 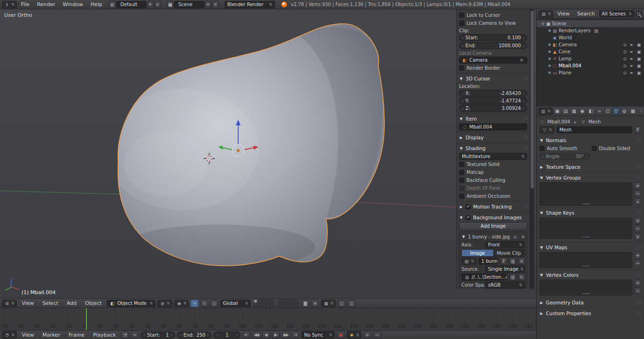 What do you see at coordinates (590, 73) in the screenshot?
I see `outliner-row-plane: ⊕ Plane` at bounding box center [590, 73].